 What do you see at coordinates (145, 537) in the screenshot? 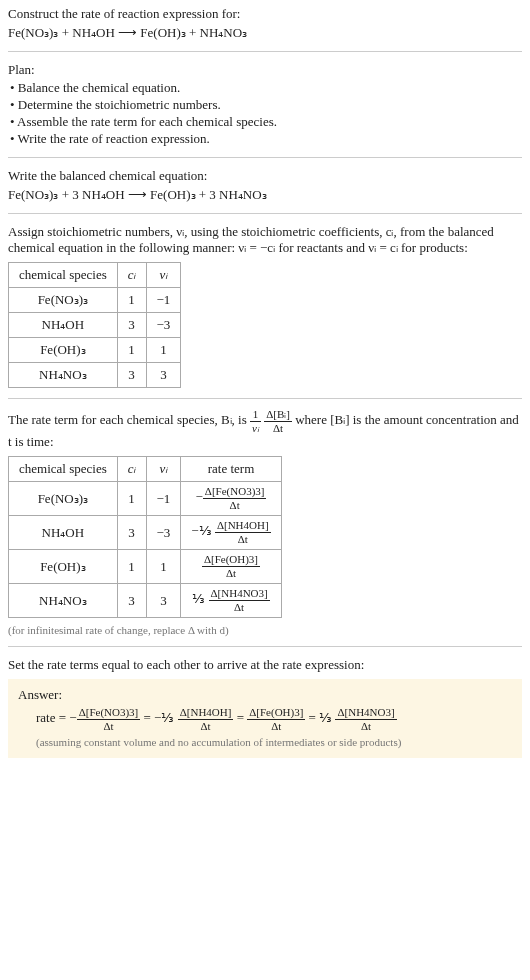
I see `rate-term-table: chemical species cᵢ νᵢ rate term Fe(NO₃)…` at bounding box center [145, 537].